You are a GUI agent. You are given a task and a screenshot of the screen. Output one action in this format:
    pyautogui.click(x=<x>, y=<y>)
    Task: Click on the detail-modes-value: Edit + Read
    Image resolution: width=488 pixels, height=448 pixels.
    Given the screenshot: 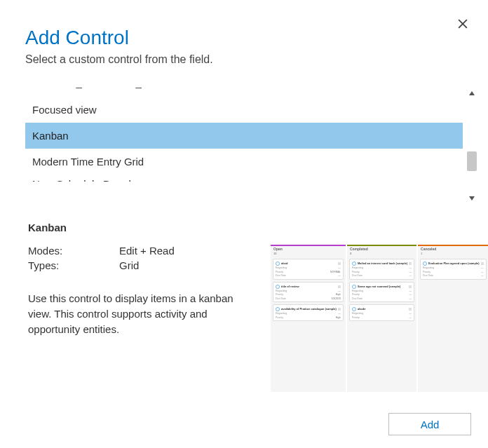 What is the action you would take?
    pyautogui.click(x=147, y=251)
    